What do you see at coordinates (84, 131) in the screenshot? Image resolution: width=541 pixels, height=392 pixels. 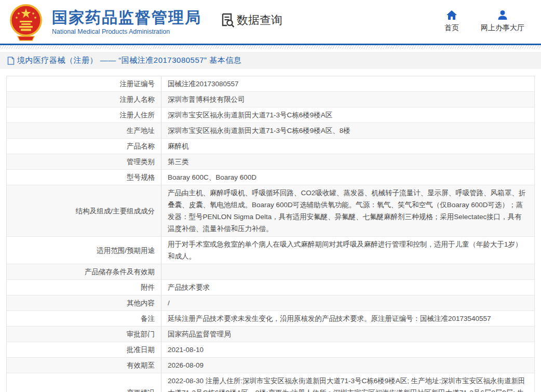 I see `row-label: 生产地址` at bounding box center [84, 131].